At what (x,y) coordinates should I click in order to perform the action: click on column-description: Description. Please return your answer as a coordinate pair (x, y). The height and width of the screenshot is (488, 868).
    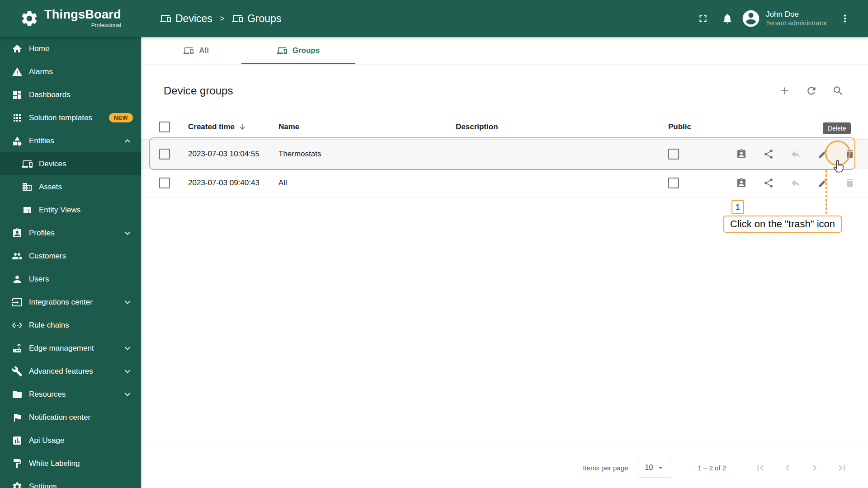
    Looking at the image, I should click on (562, 127).